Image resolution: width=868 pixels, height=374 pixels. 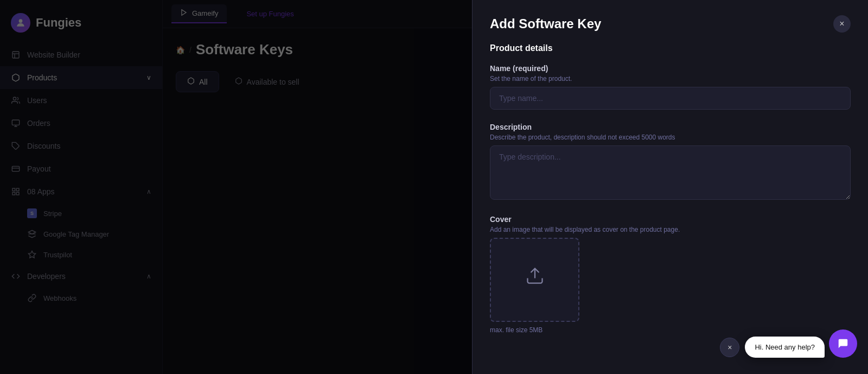 What do you see at coordinates (773, 347) in the screenshot?
I see `chat-widget: × Hi. Need any help?` at bounding box center [773, 347].